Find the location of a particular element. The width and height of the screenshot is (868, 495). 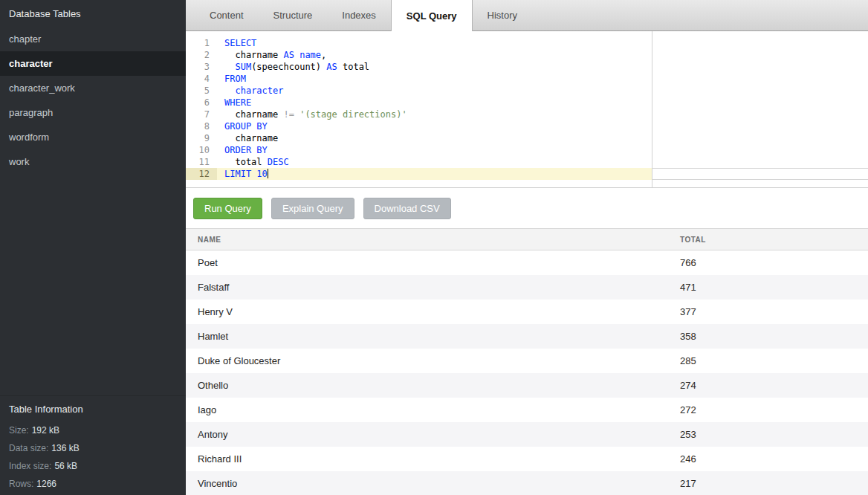

info-value: 192 kB is located at coordinates (46, 430).